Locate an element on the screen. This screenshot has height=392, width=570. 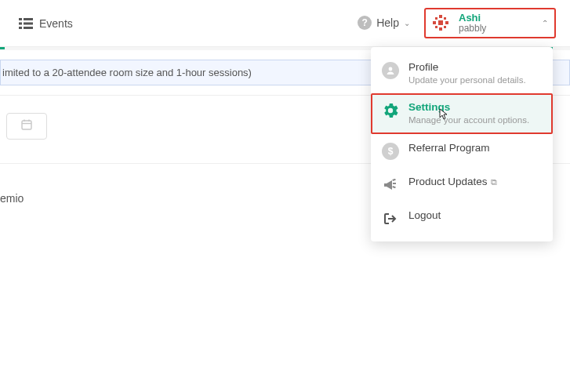
help-label: Help is located at coordinates (387, 23).